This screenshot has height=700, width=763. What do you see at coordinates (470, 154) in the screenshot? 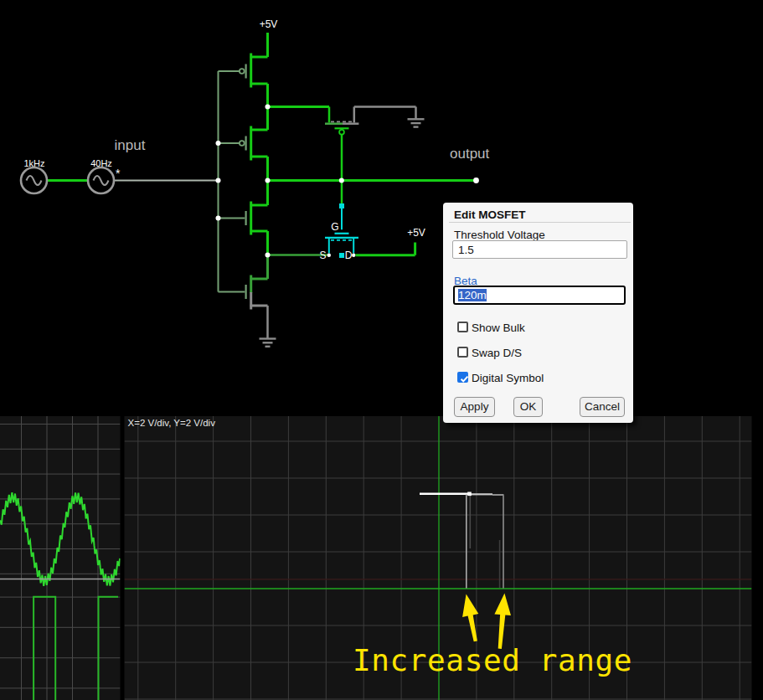
I see `label-output: output` at bounding box center [470, 154].